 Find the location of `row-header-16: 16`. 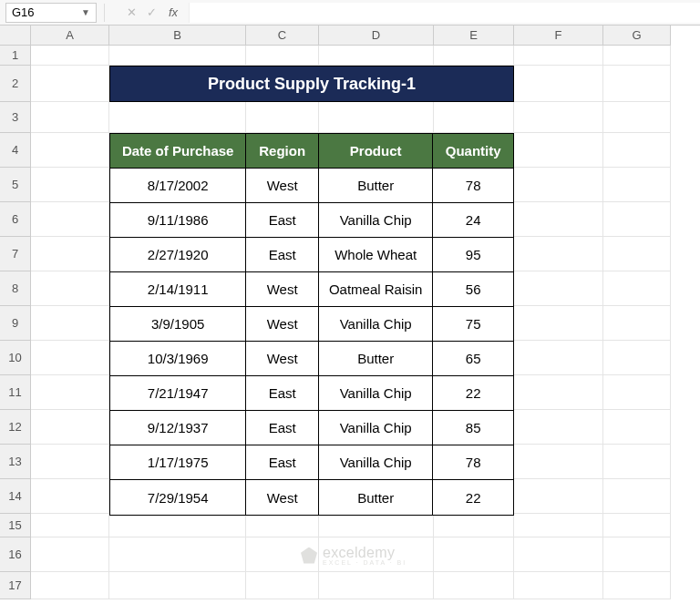

row-header-16: 16 is located at coordinates (15, 555).